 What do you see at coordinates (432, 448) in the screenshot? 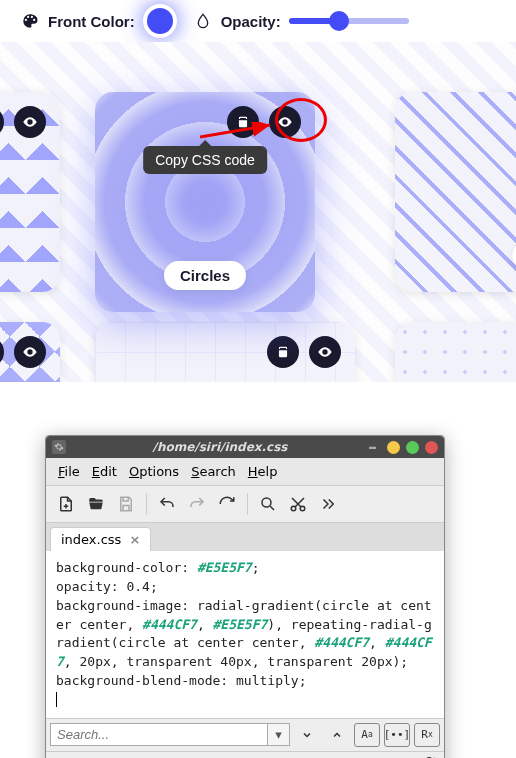
I see `close-dot` at bounding box center [432, 448].